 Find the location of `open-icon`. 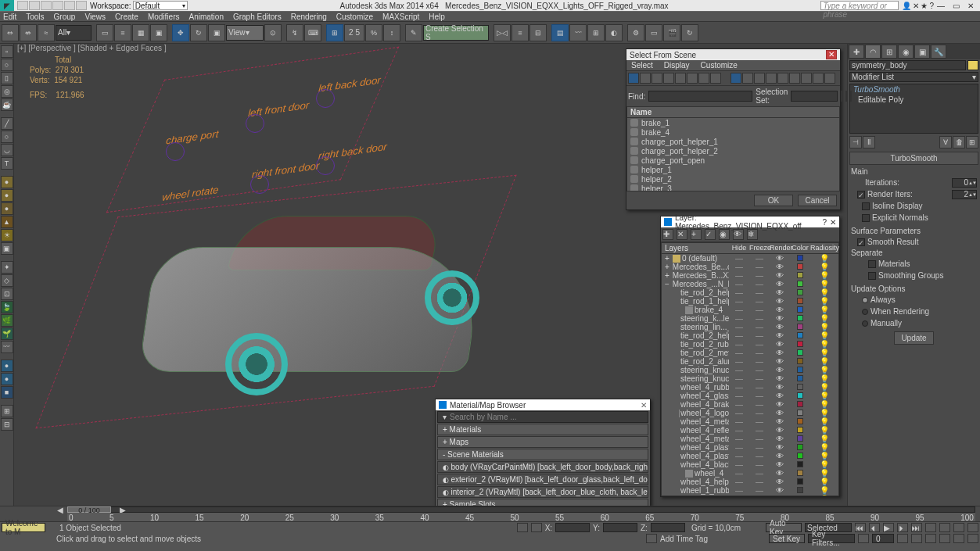

open-icon is located at coordinates (34, 5).